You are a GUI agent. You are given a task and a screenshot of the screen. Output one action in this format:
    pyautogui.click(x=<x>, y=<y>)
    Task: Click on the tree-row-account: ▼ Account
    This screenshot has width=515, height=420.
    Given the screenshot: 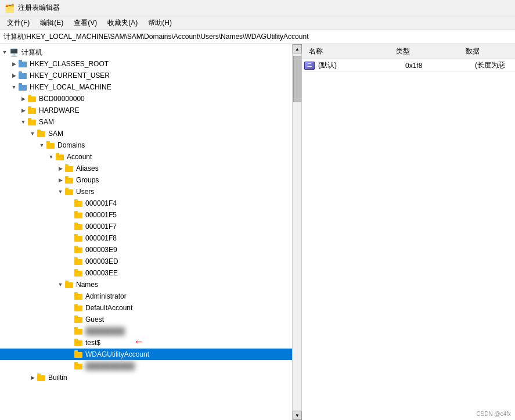 What is the action you would take?
    pyautogui.click(x=146, y=157)
    